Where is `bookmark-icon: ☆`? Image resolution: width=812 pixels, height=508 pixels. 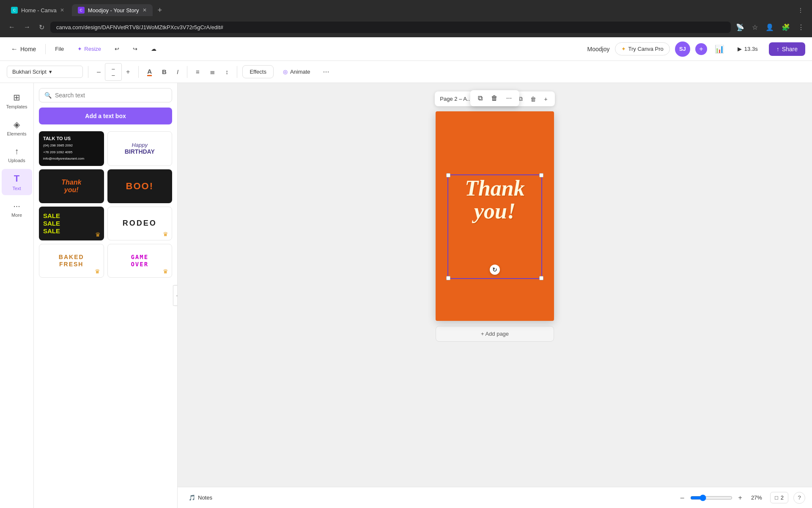 bookmark-icon: ☆ is located at coordinates (755, 27).